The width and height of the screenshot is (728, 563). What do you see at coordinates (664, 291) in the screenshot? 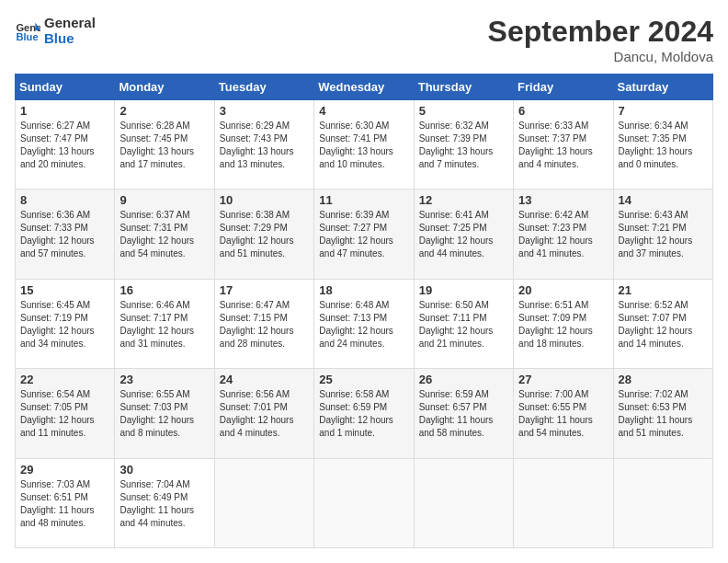
I see `day-number: 21` at bounding box center [664, 291].